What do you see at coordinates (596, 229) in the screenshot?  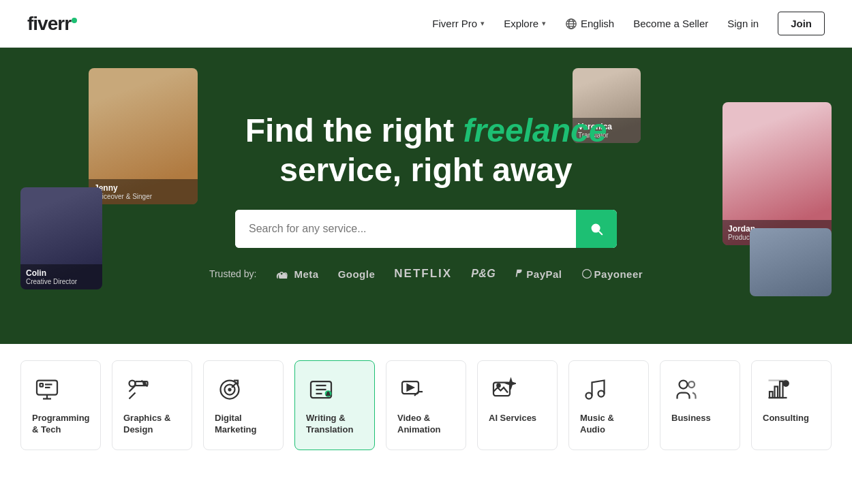 I see `search-icon` at bounding box center [596, 229].